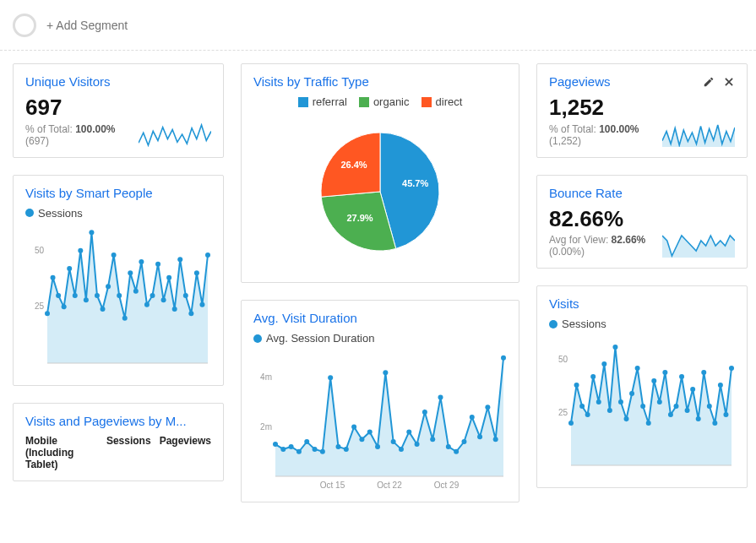 This screenshot has width=756, height=543. I want to click on widget-visits-smart: Visits by Smart People Sessions 5025, so click(118, 280).